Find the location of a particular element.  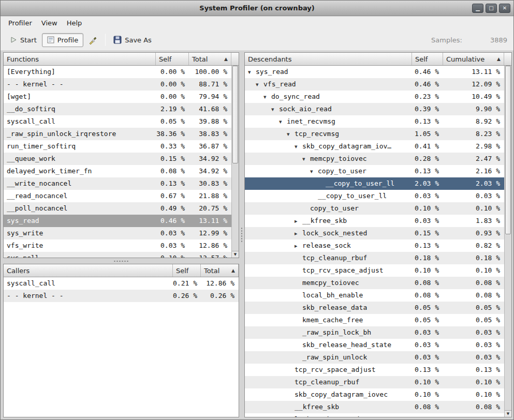

table-row: kmem_cache_free0.05 %0.05 % is located at coordinates (375, 320).